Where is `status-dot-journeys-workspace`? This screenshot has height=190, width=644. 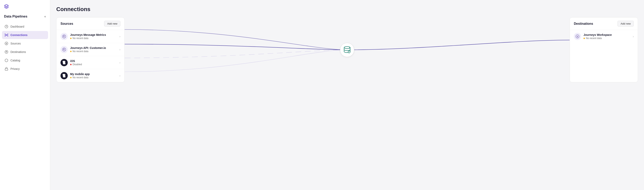
status-dot-journeys-workspace is located at coordinates (584, 38).